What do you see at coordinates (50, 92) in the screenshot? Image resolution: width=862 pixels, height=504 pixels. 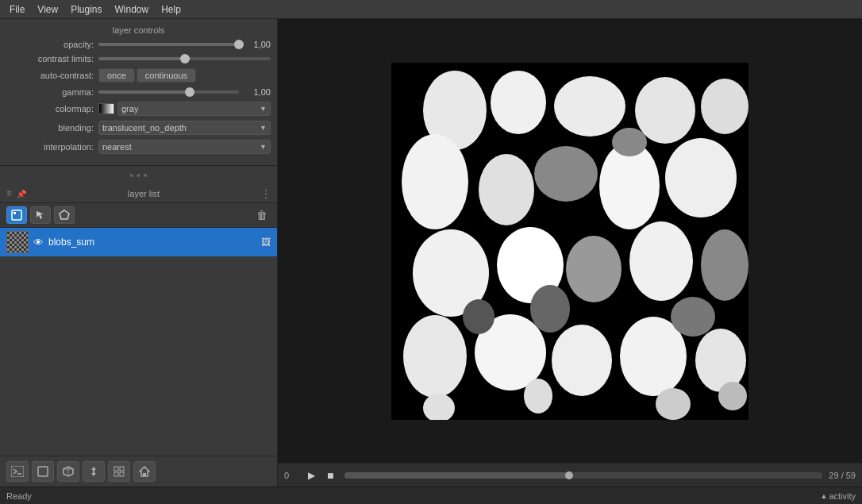 I see `gamma-label: gamma:` at bounding box center [50, 92].